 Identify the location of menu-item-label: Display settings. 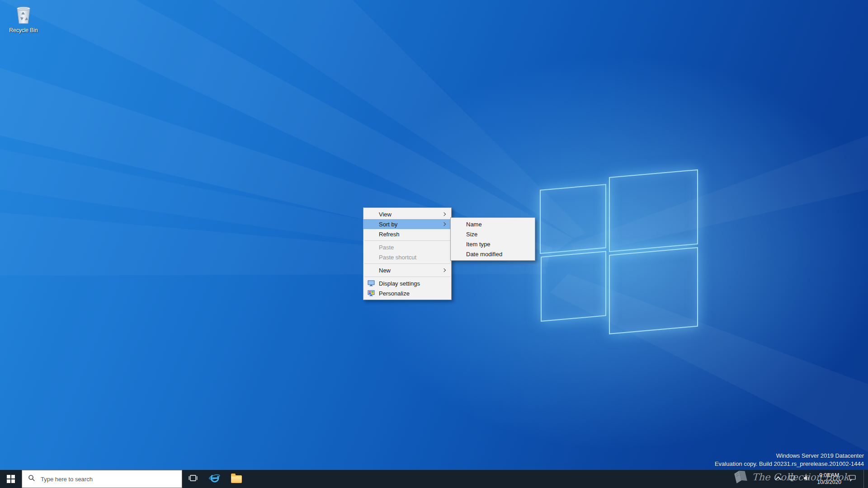
(400, 284).